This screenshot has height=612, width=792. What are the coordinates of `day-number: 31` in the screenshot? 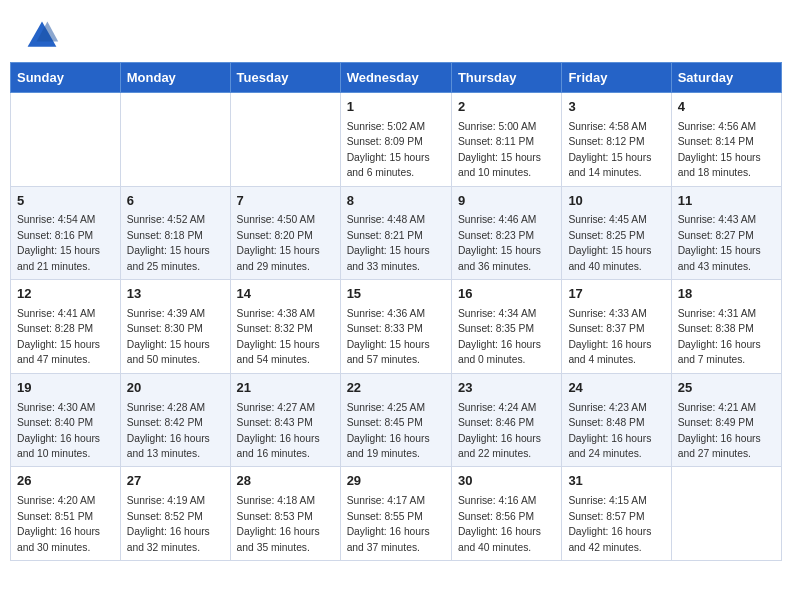 It's located at (616, 482).